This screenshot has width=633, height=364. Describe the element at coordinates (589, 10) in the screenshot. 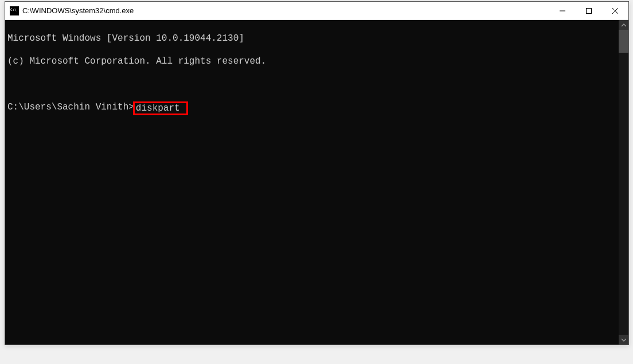

I see `window-controls` at that location.